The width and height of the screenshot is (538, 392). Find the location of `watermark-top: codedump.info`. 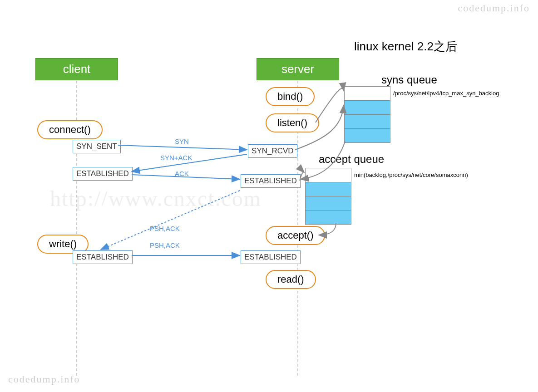

watermark-top: codedump.info is located at coordinates (494, 8).